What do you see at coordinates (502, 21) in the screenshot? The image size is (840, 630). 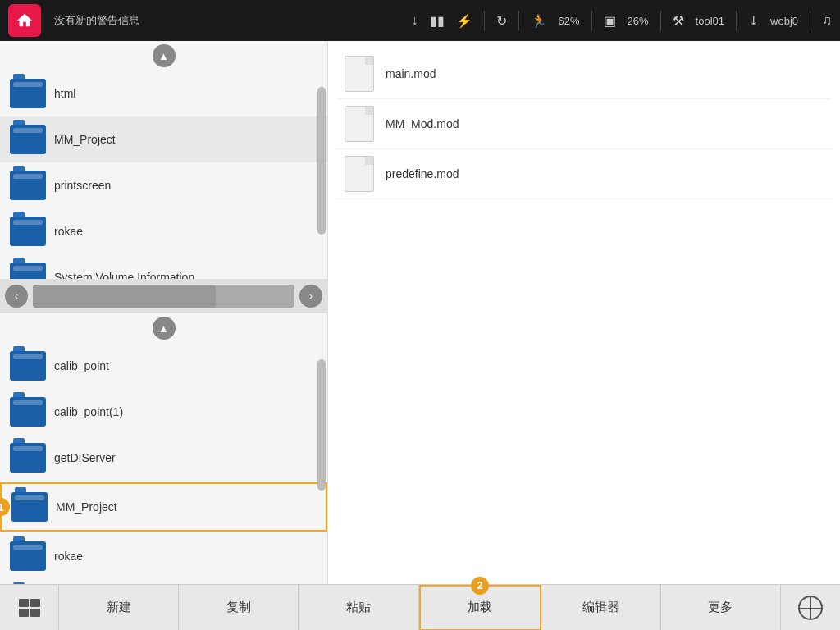 I see `loop-icon: ↻` at bounding box center [502, 21].